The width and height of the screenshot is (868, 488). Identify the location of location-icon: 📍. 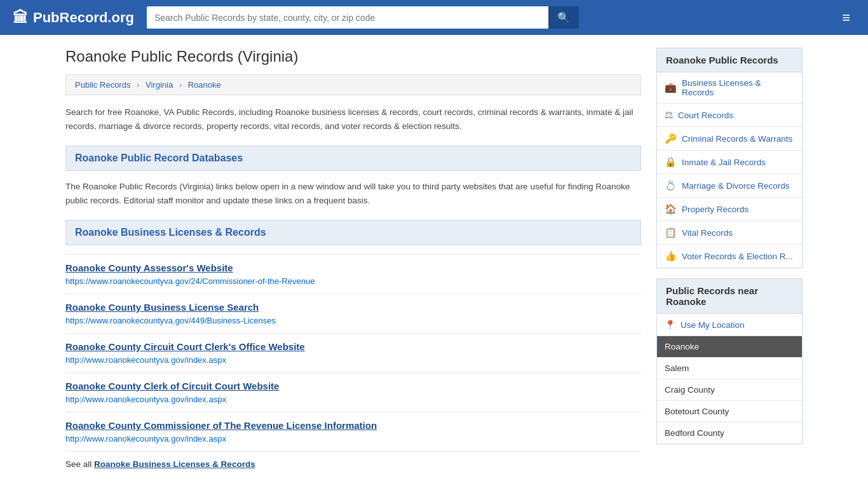
(670, 325).